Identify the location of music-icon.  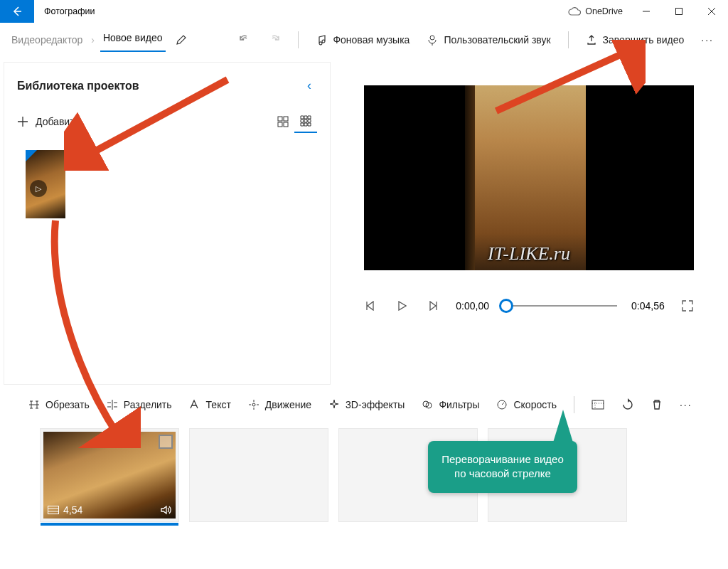
(321, 40).